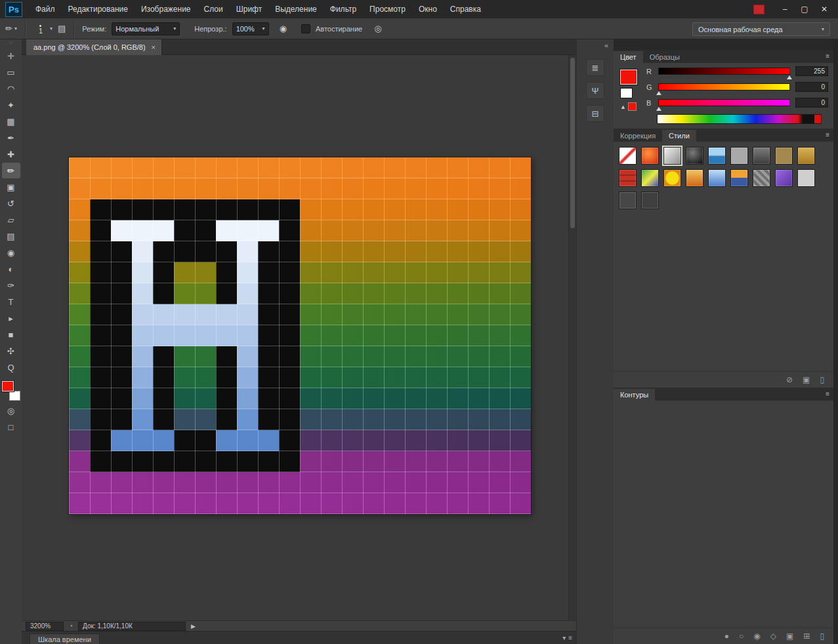 Image resolution: width=838 pixels, height=644 pixels. Describe the element at coordinates (828, 393) in the screenshot. I see `paths-panel-menu-icon: ≡` at that location.